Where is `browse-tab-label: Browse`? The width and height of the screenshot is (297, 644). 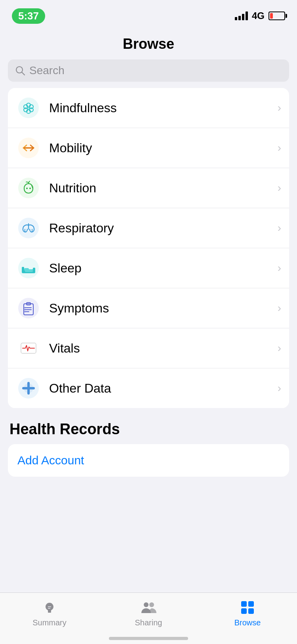
browse-tab-label: Browse is located at coordinates (248, 623).